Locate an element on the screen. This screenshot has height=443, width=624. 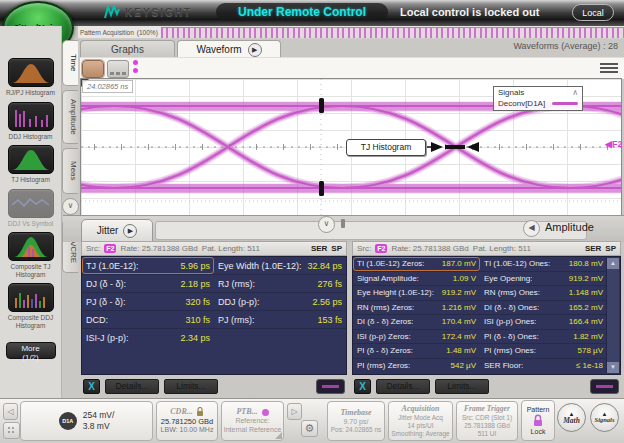
jitter-details-button: Details... is located at coordinates (132, 386).